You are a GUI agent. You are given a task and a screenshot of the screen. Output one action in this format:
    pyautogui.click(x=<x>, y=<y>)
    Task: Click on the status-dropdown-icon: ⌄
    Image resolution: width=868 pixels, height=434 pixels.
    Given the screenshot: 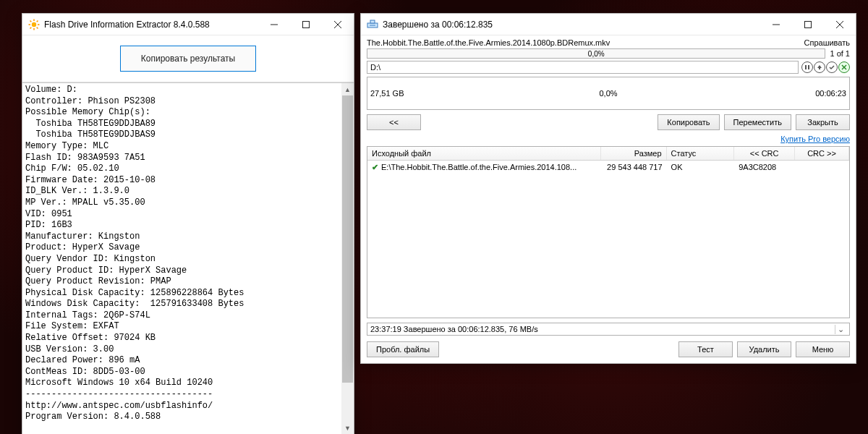 What is the action you would take?
    pyautogui.click(x=841, y=330)
    